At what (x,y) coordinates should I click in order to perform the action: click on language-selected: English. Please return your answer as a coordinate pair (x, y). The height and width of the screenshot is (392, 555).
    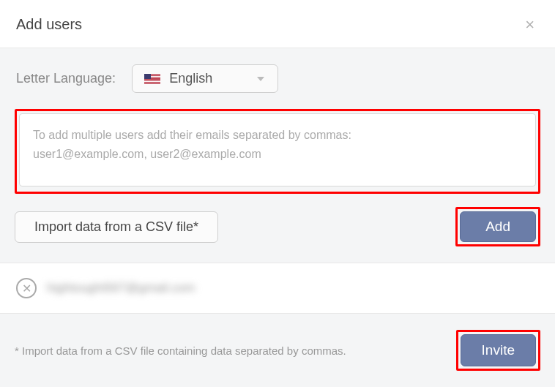
    Looking at the image, I should click on (209, 79).